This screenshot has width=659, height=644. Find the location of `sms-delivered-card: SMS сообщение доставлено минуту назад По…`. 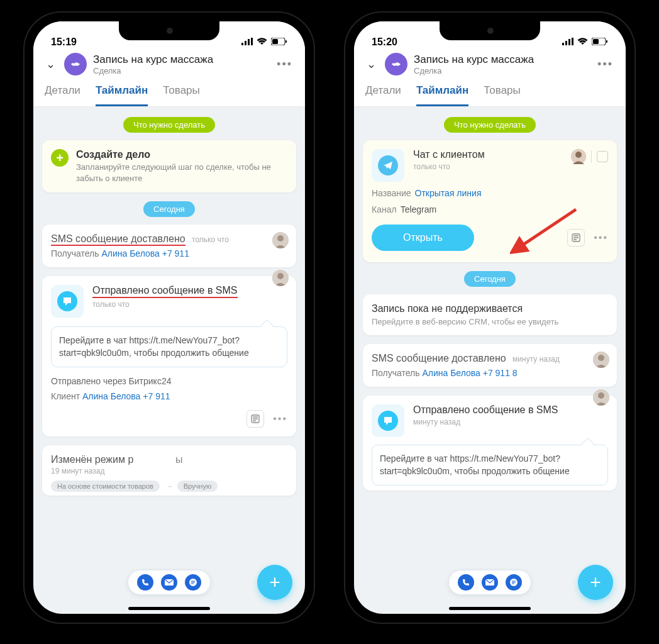

sms-delivered-card: SMS сообщение доставлено минуту назад По… is located at coordinates (490, 365).